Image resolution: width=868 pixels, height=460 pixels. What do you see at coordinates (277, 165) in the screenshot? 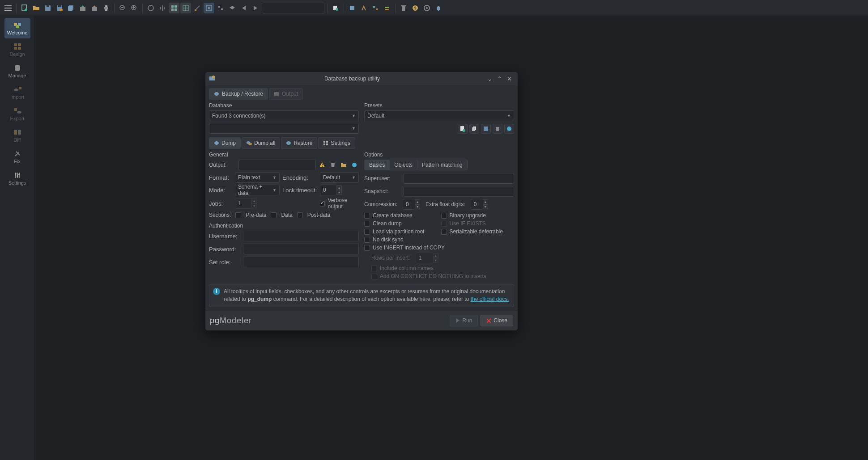
I see `output-input` at bounding box center [277, 165].